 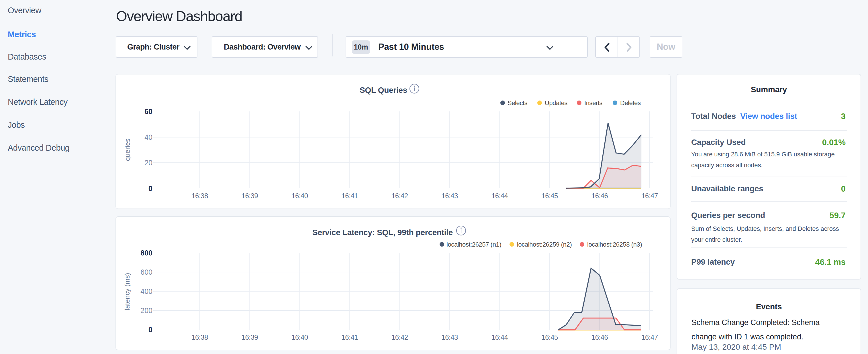 I want to click on svg-text: 800, so click(x=146, y=253).